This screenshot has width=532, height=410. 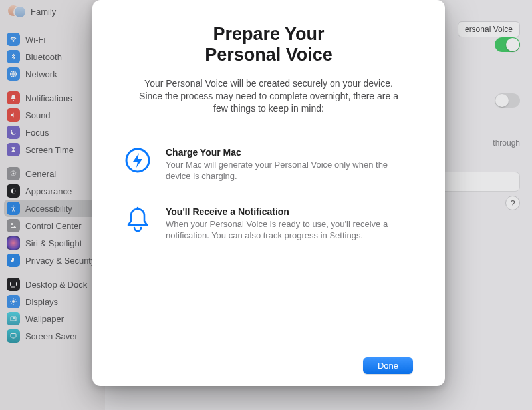 I want to click on sidebar-item-label: General, so click(x=41, y=174).